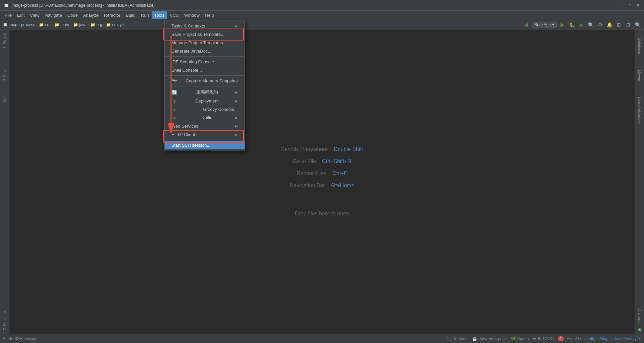 The image size is (644, 343). Describe the element at coordinates (62, 25) in the screenshot. I see `breadcrumb-main: 📁 main` at that location.